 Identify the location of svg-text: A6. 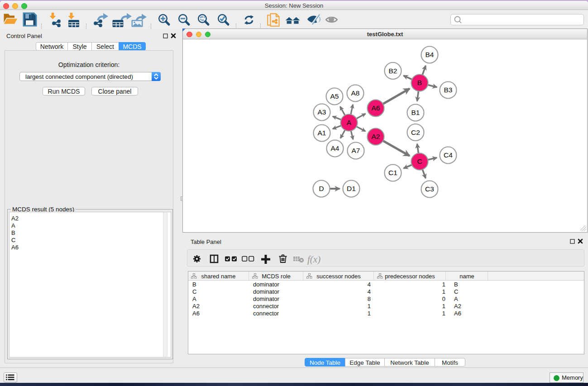
(376, 108).